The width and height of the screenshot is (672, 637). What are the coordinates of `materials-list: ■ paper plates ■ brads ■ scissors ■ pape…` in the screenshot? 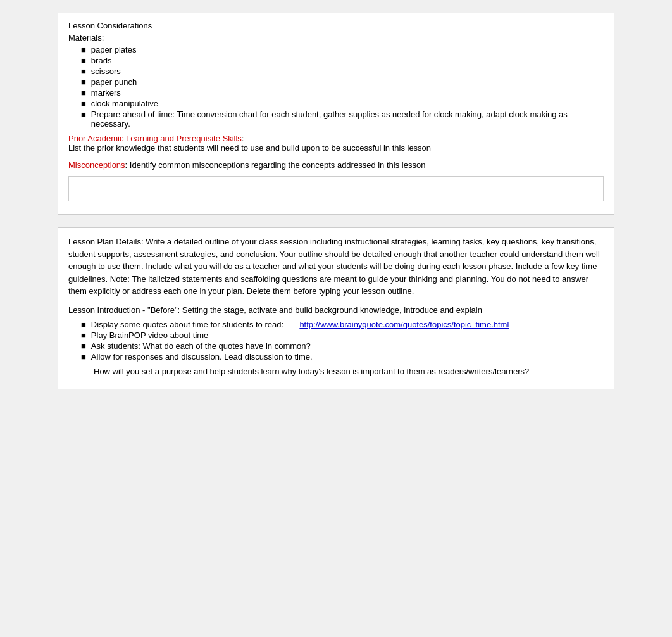 It's located at (336, 87).